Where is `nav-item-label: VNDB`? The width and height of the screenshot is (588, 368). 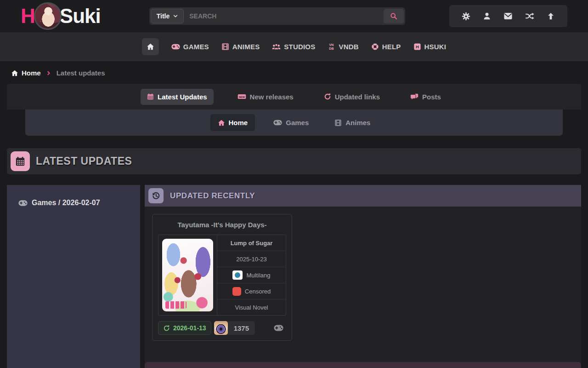 nav-item-label: VNDB is located at coordinates (348, 47).